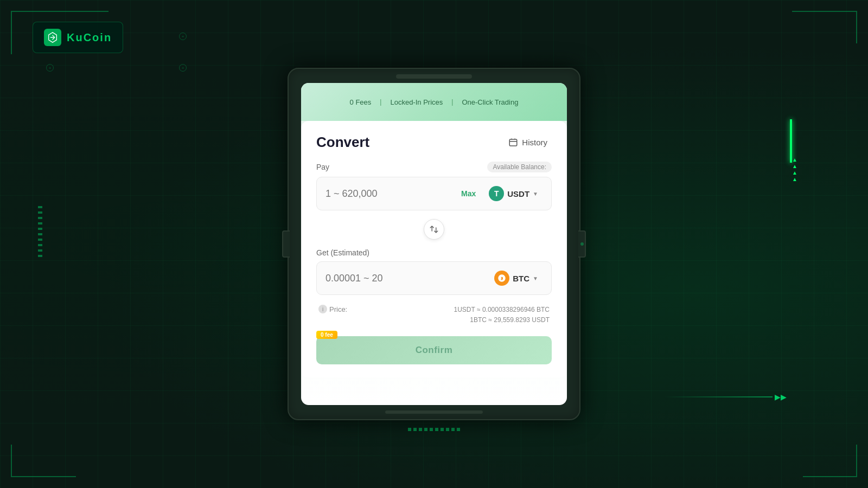  Describe the element at coordinates (434, 102) in the screenshot. I see `card-header-features: 0 Fees | Locked-In Prices | One-Click Tr…` at that location.